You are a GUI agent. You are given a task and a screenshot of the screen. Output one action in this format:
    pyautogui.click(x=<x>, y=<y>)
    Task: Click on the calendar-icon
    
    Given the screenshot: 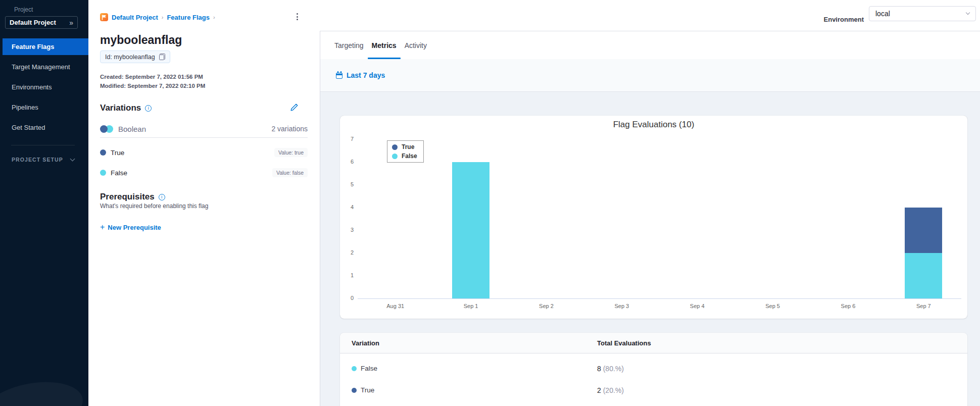 What is the action you would take?
    pyautogui.click(x=339, y=76)
    